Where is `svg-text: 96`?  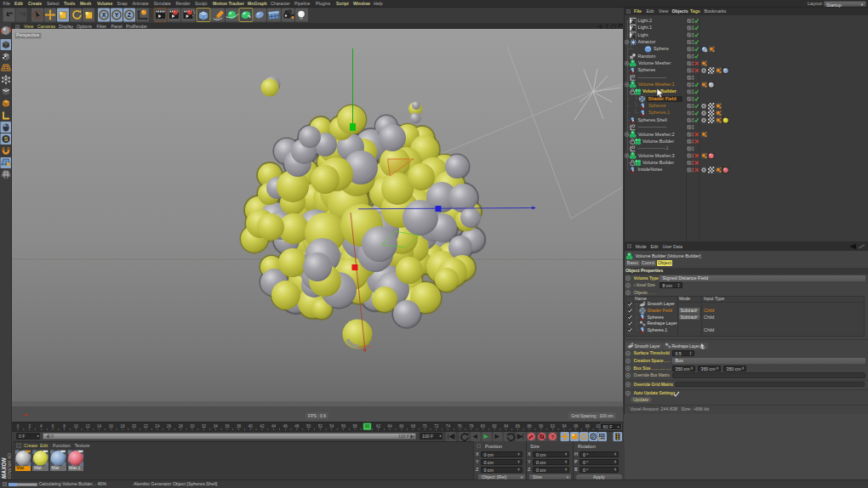
svg-text: 96 is located at coordinates (576, 427).